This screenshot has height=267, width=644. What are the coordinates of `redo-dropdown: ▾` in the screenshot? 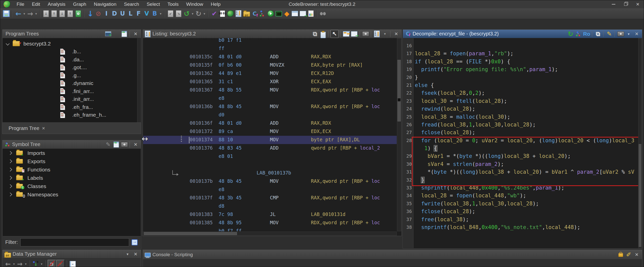 It's located at (204, 14).